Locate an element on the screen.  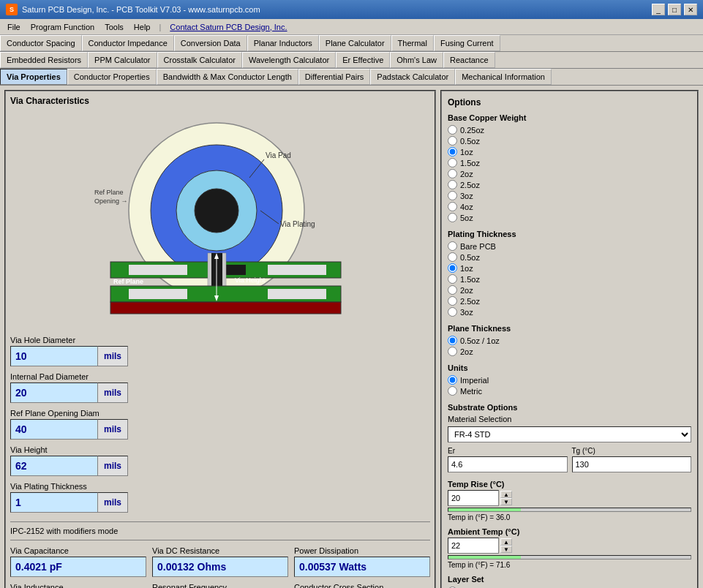
via-height-group: mils is located at coordinates (220, 466).